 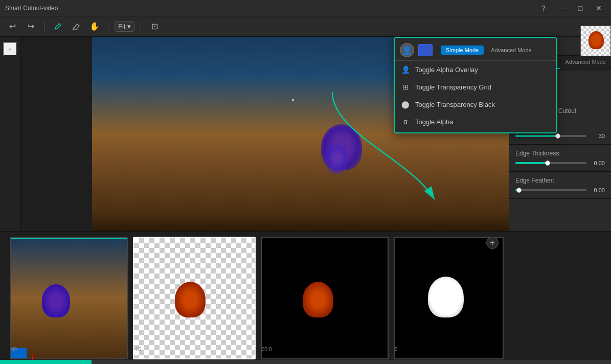 I want to click on result-char, so click(x=596, y=46).